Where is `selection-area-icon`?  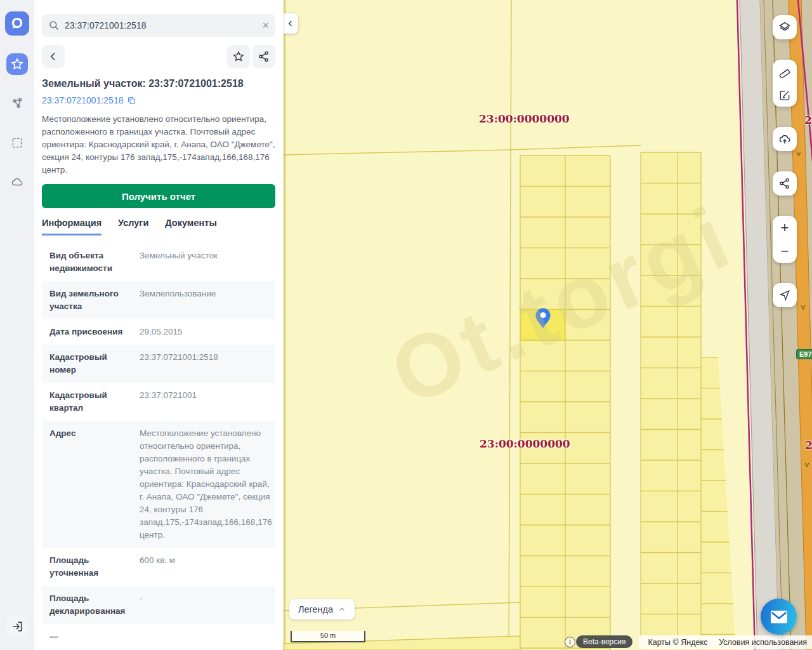
selection-area-icon is located at coordinates (17, 143).